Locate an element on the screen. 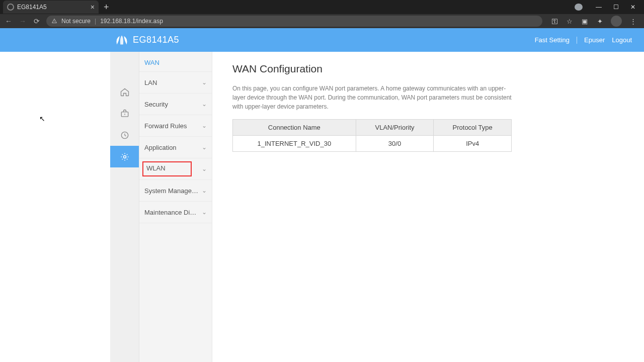 The image size is (644, 362). security-label: Not secure is located at coordinates (76, 21).